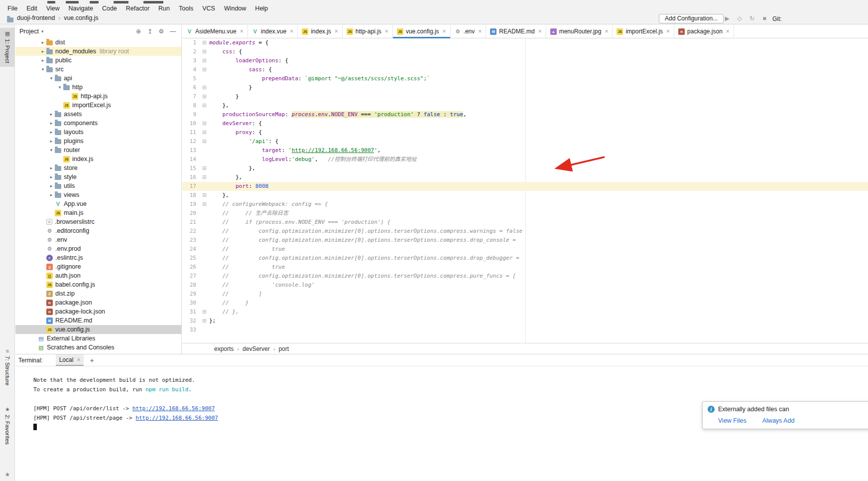 The height and width of the screenshot is (481, 868). What do you see at coordinates (99, 285) in the screenshot?
I see `tree-item-babel.config.js: JSbabel.config.js` at bounding box center [99, 285].